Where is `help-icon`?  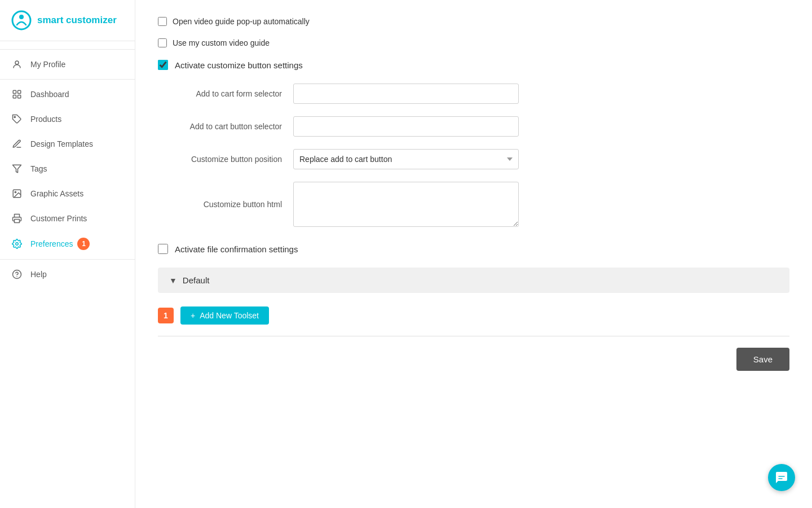
help-icon is located at coordinates (17, 274).